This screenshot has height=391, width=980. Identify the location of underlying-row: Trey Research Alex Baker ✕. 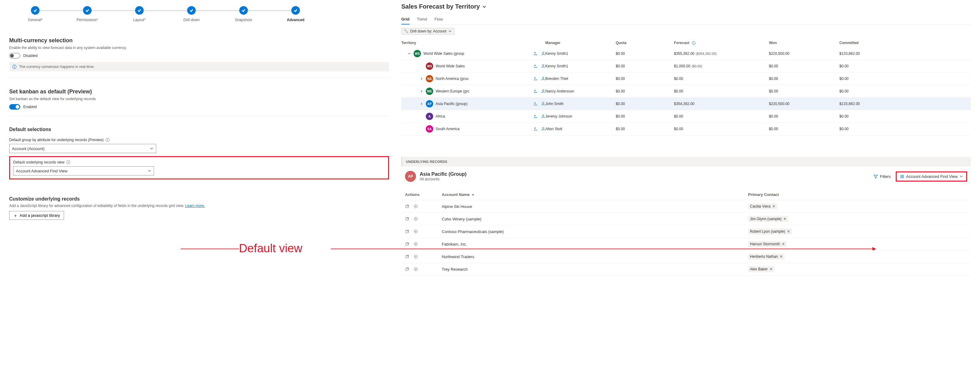
(686, 269).